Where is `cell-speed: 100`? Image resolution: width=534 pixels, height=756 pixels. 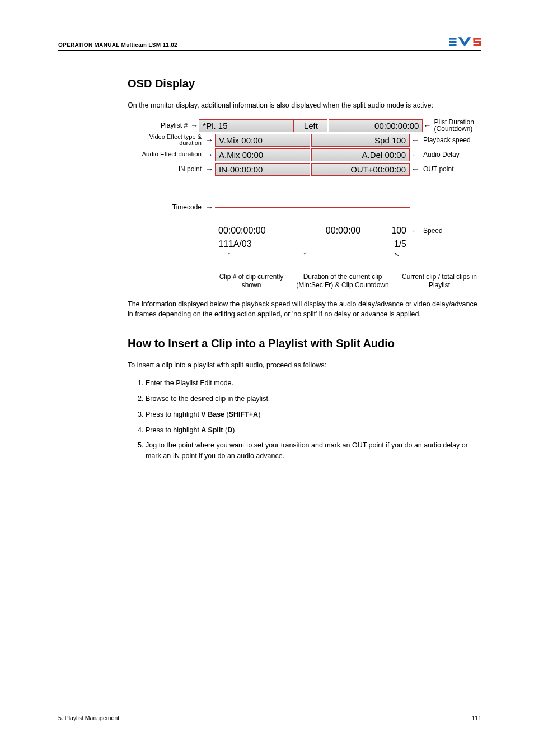 cell-speed: 100 is located at coordinates (393, 231).